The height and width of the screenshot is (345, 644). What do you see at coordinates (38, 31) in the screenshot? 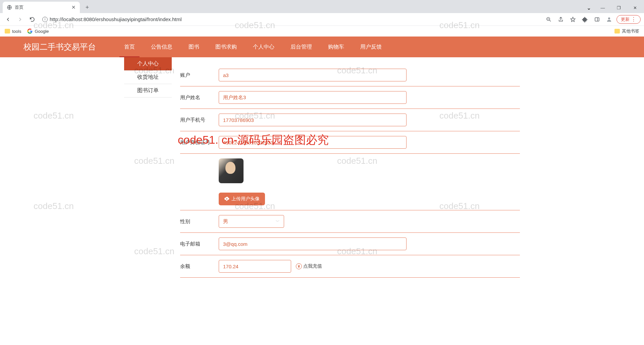
I see `bookmark-google: Google` at bounding box center [38, 31].